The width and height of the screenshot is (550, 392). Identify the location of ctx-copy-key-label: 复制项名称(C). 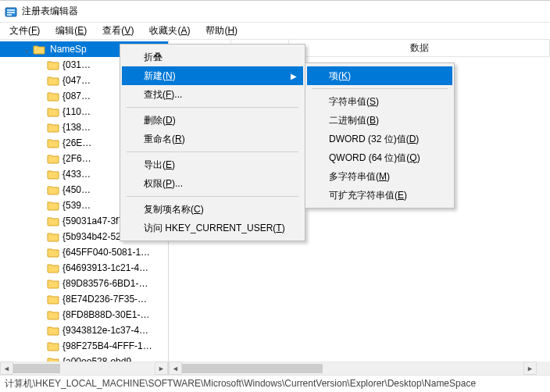
(173, 209).